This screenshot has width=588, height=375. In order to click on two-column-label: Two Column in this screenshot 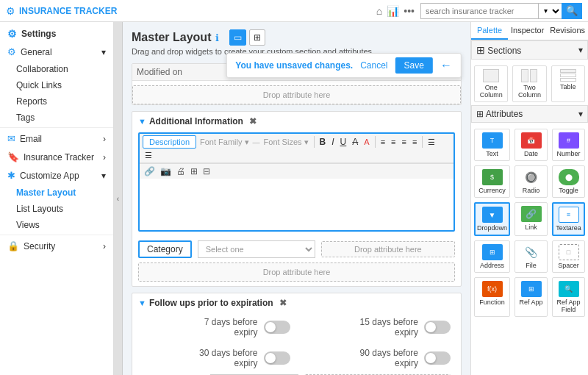, I will do `click(529, 91)`.